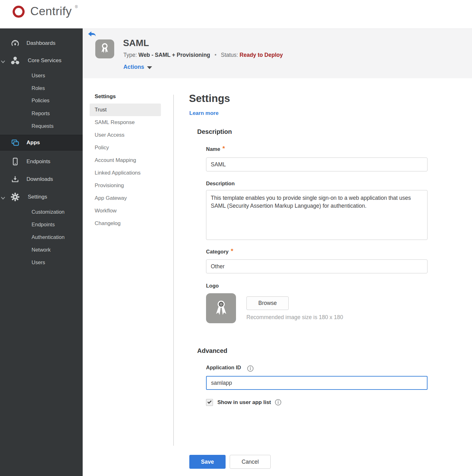 The width and height of the screenshot is (472, 476). I want to click on subnav-item-workflow: Workflow, so click(125, 211).